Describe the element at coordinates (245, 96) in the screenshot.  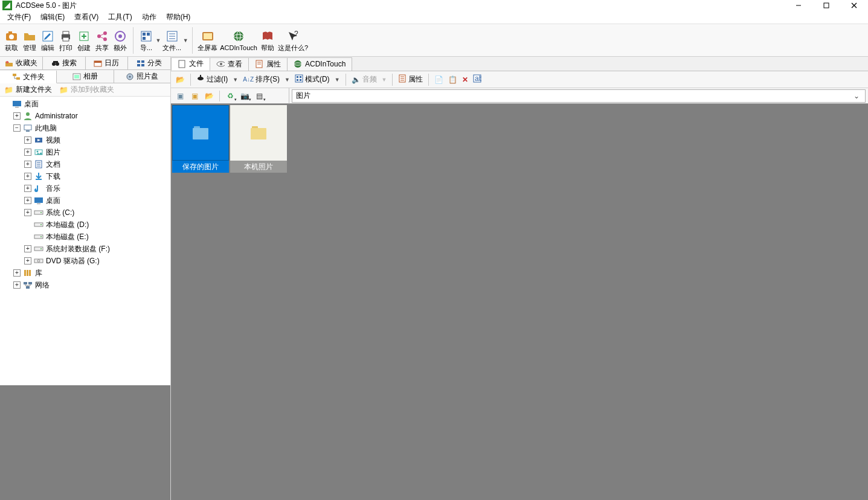
I see `icon-btn-5: 📷▾` at that location.